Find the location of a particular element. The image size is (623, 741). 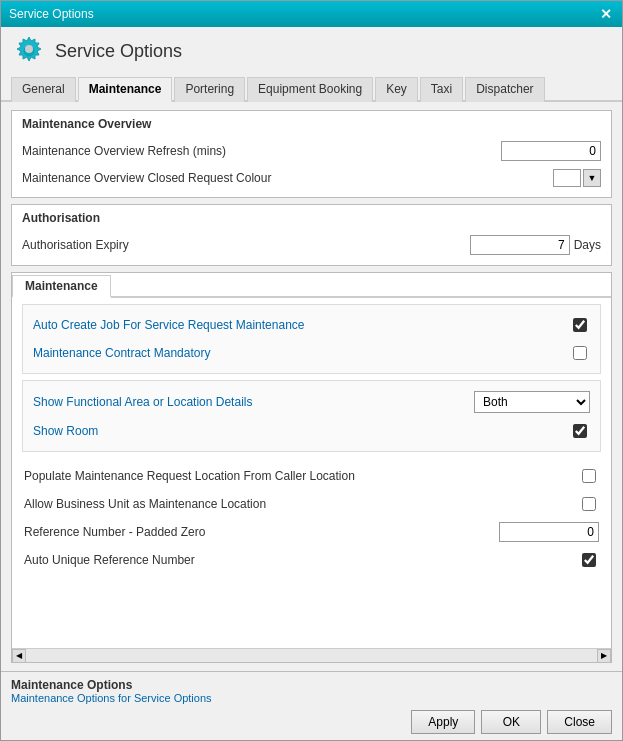

close-window-button: ✕ is located at coordinates (606, 14).